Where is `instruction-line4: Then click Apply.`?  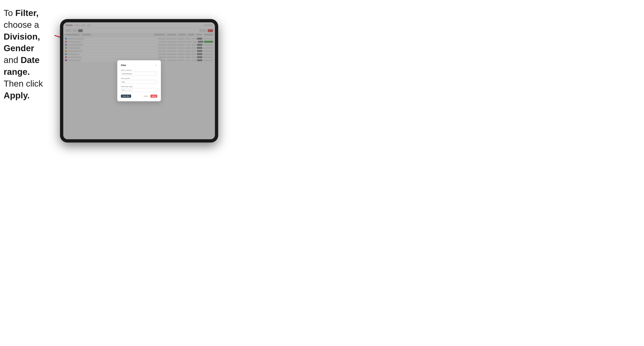
instruction-line4: Then click Apply. is located at coordinates (24, 89).